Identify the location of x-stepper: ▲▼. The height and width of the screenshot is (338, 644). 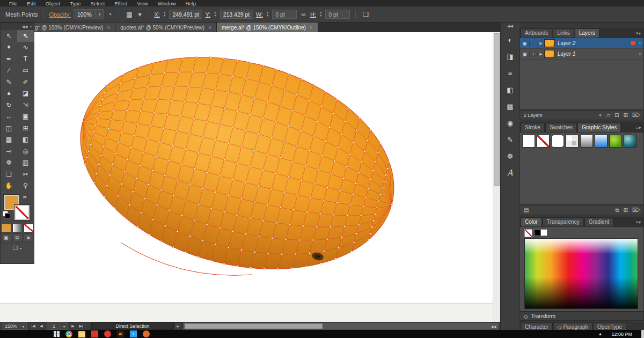
(164, 14).